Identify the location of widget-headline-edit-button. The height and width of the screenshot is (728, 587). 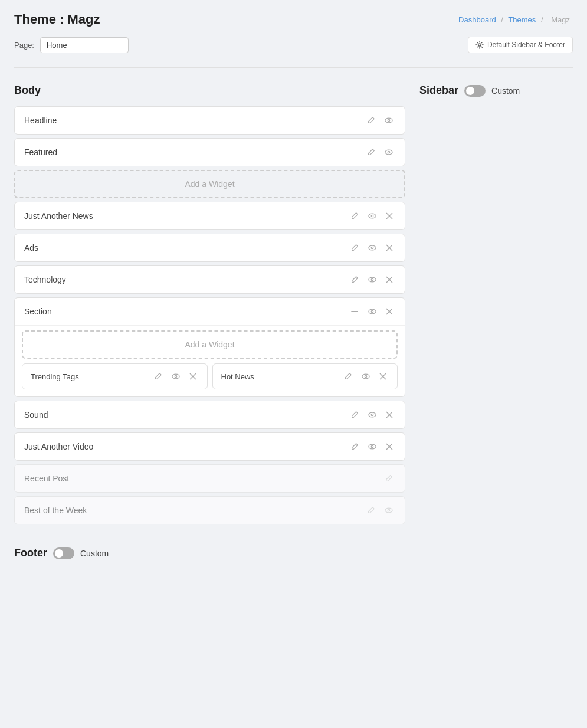
(371, 120).